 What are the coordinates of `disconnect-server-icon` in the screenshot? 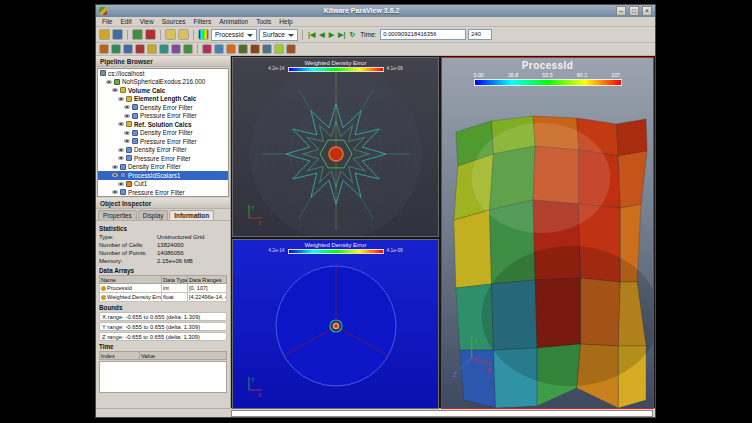 It's located at (150, 34).